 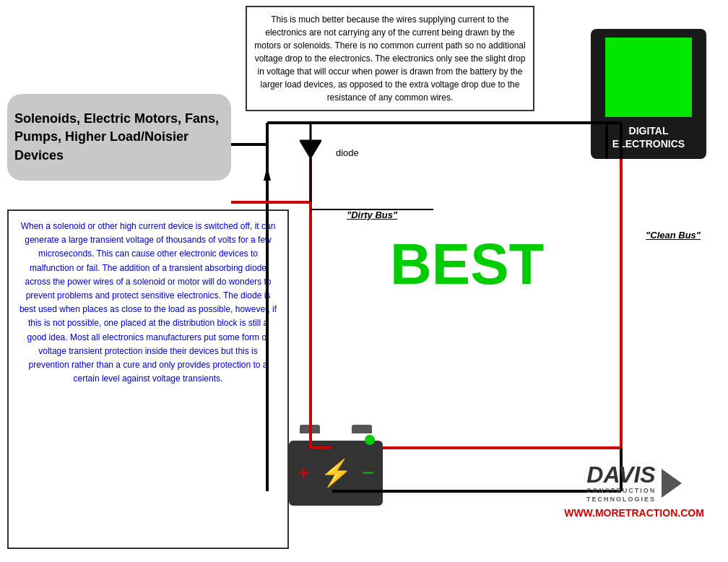 What do you see at coordinates (621, 475) in the screenshot?
I see `davis-name: DAVIS` at bounding box center [621, 475].